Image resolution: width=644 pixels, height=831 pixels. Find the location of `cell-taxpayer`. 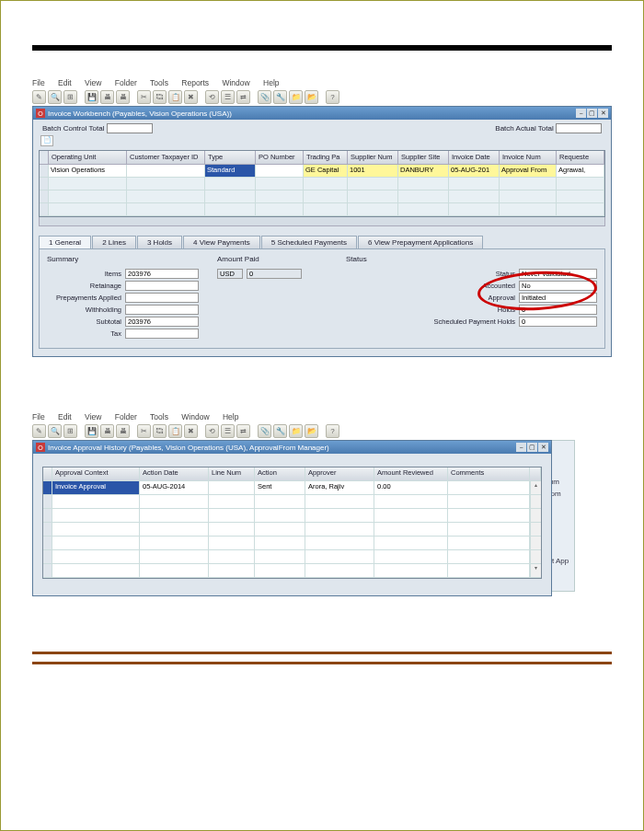

cell-taxpayer is located at coordinates (166, 171).